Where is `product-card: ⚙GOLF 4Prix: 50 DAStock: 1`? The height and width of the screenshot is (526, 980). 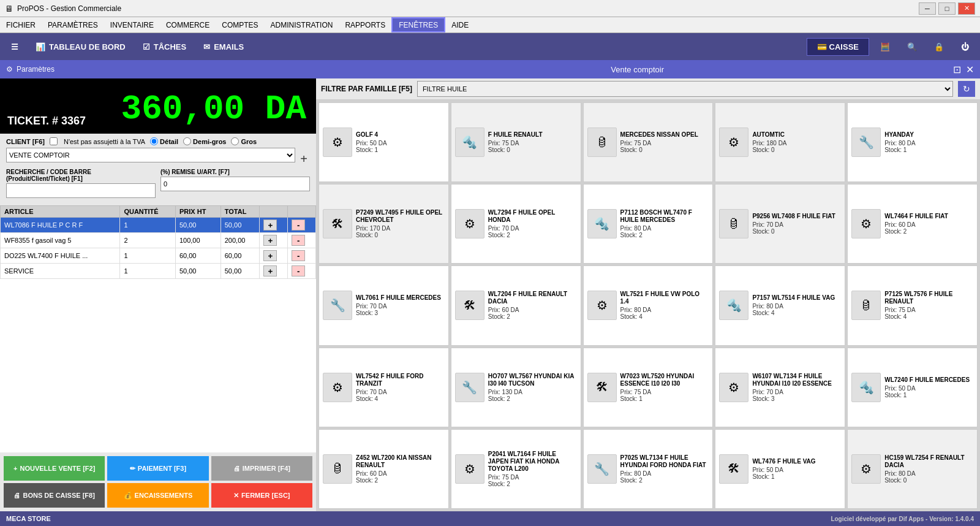 product-card: ⚙GOLF 4Prix: 50 DAStock: 1 is located at coordinates (383, 142).